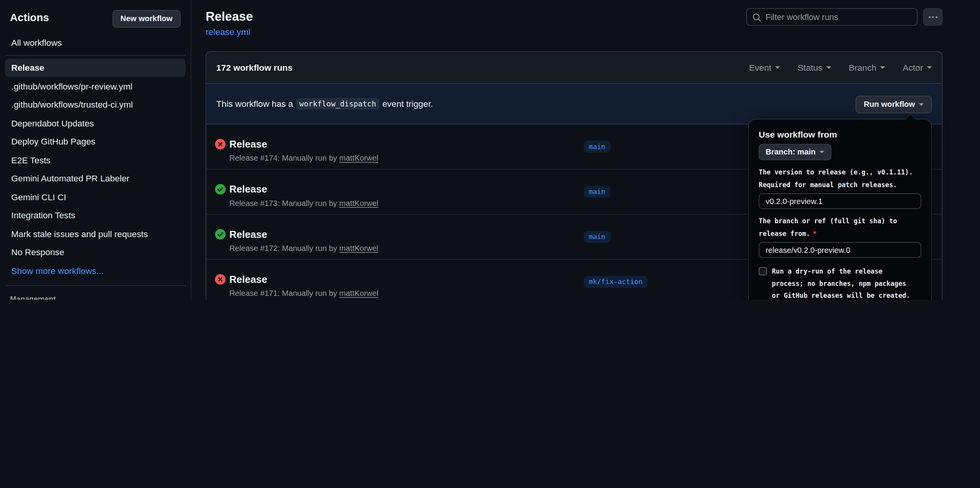 The image size is (980, 488). What do you see at coordinates (95, 160) in the screenshot?
I see `sidebar-workflow-item: E2E Tests` at bounding box center [95, 160].